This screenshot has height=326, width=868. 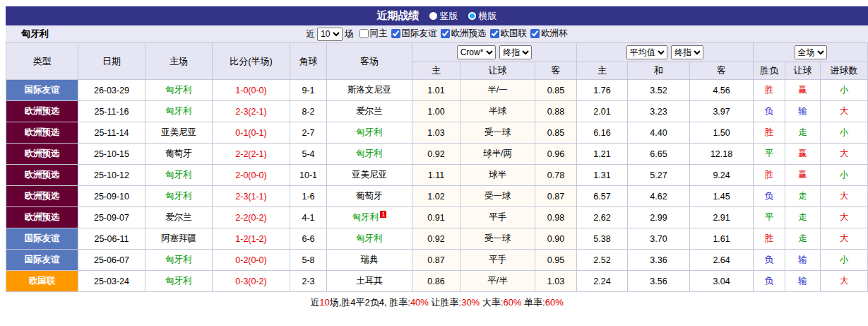 I want to click on euro-qualifier-checkbox-input, so click(x=445, y=34).